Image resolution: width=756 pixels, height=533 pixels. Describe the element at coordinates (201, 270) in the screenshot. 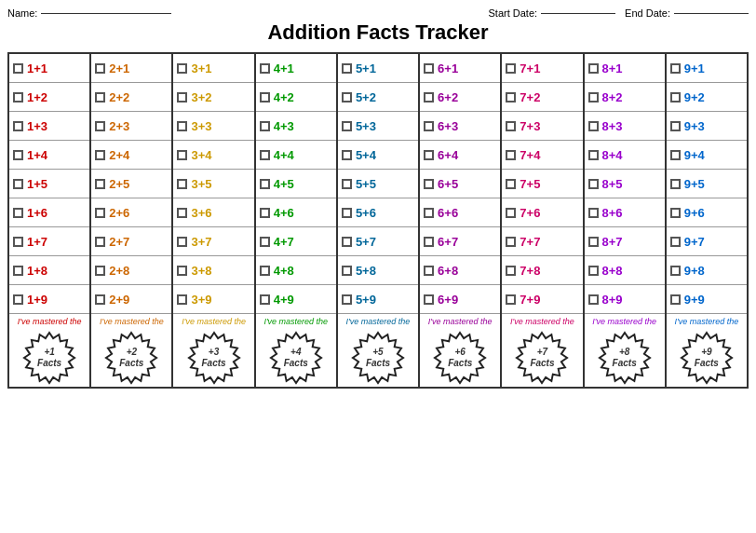

I see `fact-label: 3+8` at that location.